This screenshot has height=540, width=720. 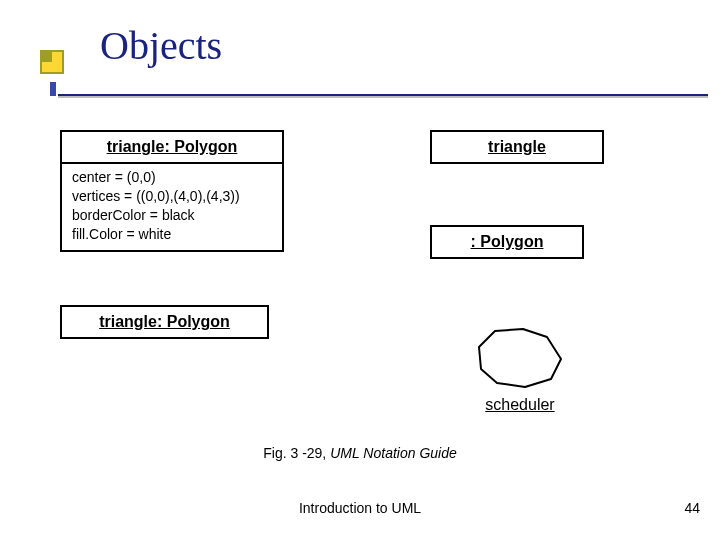 I want to click on uml-attr: fill.Color = white, so click(x=172, y=234).